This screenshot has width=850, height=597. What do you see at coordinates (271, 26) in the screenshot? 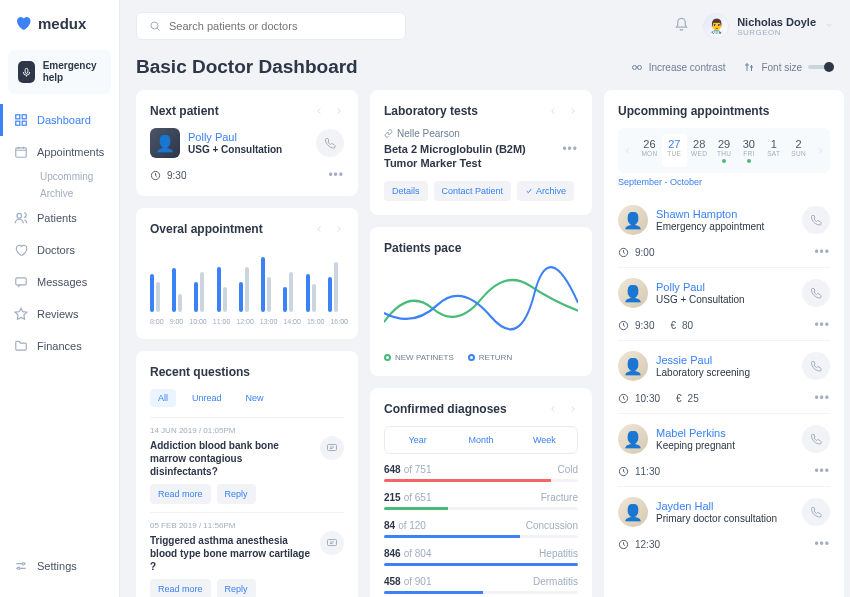
I see `search-input` at bounding box center [271, 26].